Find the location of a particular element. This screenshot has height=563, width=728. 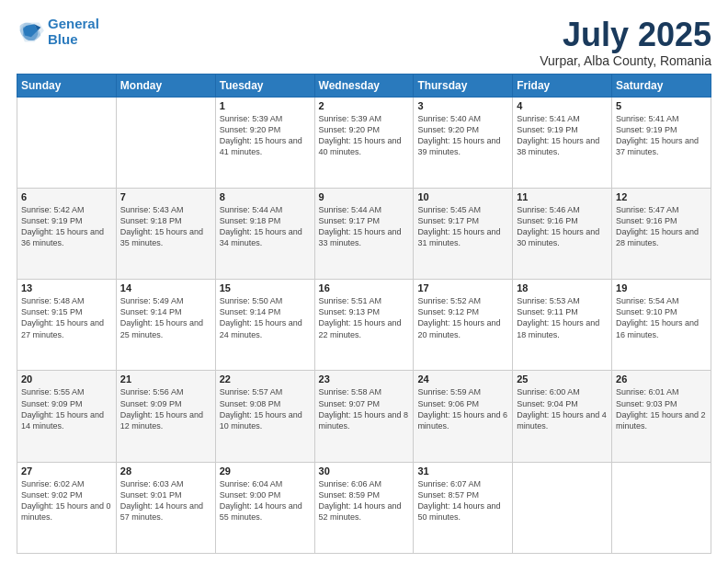

day-number: 15 is located at coordinates (265, 288).